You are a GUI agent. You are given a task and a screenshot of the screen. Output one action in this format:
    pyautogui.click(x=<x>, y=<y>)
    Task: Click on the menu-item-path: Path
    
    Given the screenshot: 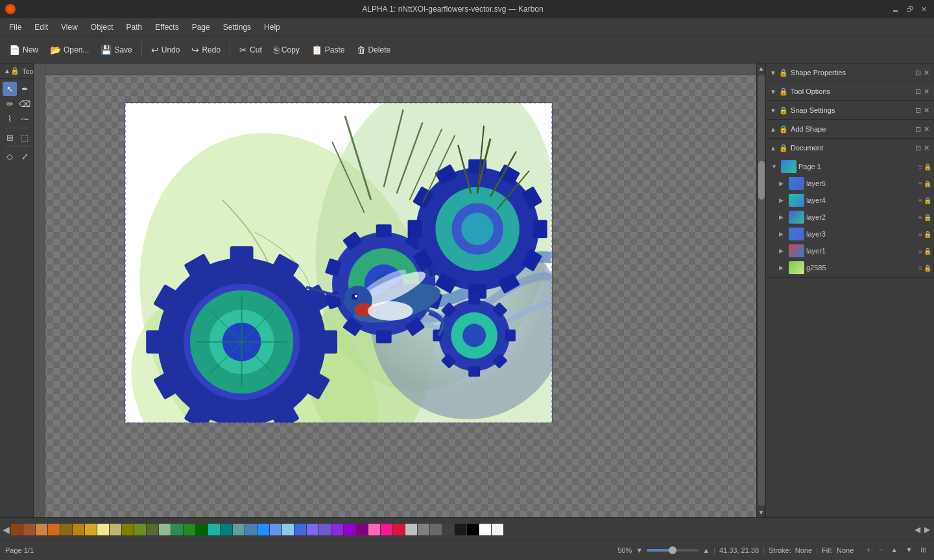 What is the action you would take?
    pyautogui.click(x=135, y=27)
    